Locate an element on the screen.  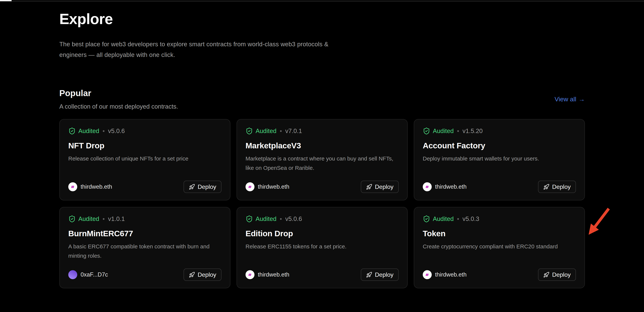
page-title: Explore is located at coordinates (322, 19).